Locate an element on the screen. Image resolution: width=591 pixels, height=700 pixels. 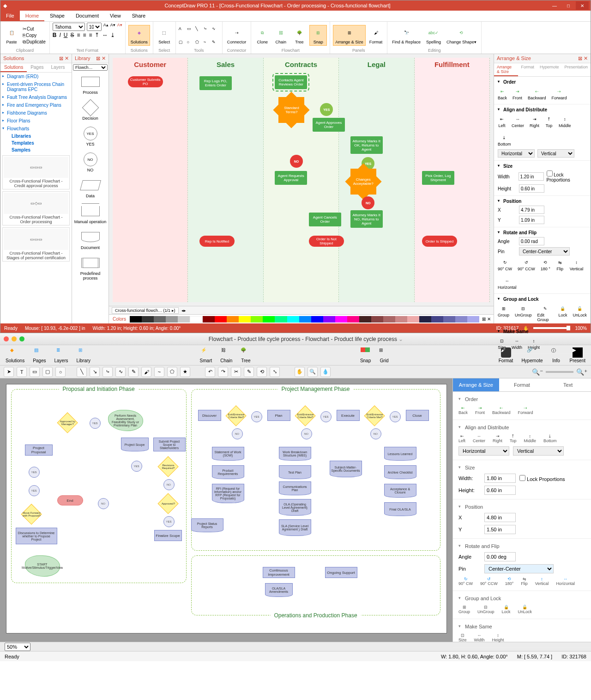
lib-pane-close-icon: ⊠ ✕ is located at coordinates (101, 58).